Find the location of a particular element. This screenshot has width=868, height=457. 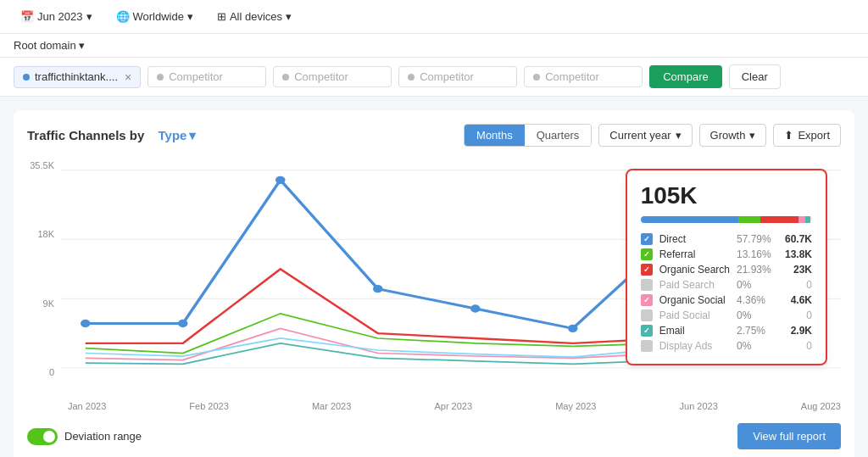

bar-referral is located at coordinates (749, 220).